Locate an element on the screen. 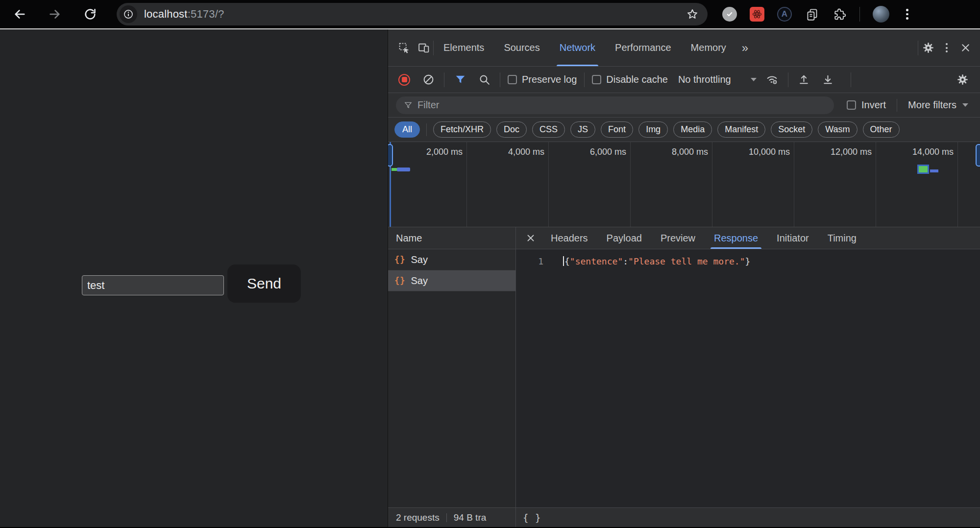  tab-sources: Sources is located at coordinates (521, 48).